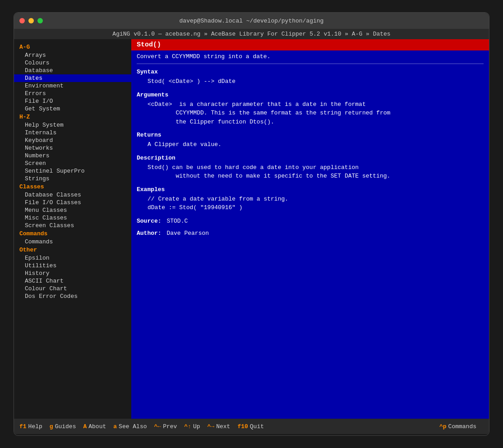 This screenshot has width=503, height=448. Describe the element at coordinates (310, 72) in the screenshot. I see `syntax-heading: Syntax` at that location.